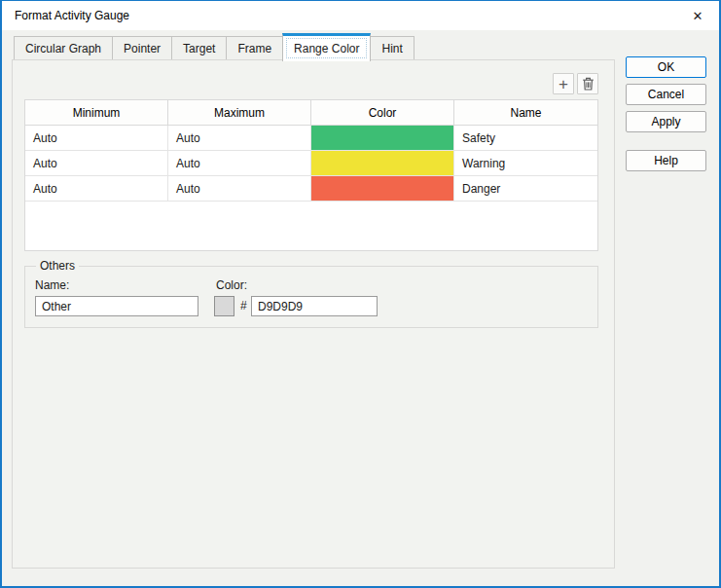 The height and width of the screenshot is (588, 721). I want to click on cell-name: Safety, so click(525, 138).